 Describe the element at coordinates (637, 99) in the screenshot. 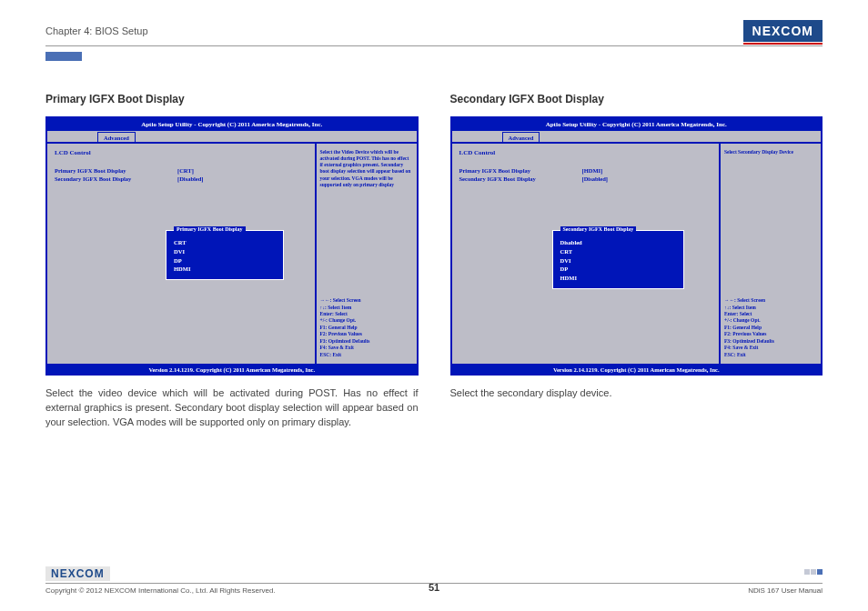

I see `section-title-secondary: Secondary IGFX Boot Display` at that location.